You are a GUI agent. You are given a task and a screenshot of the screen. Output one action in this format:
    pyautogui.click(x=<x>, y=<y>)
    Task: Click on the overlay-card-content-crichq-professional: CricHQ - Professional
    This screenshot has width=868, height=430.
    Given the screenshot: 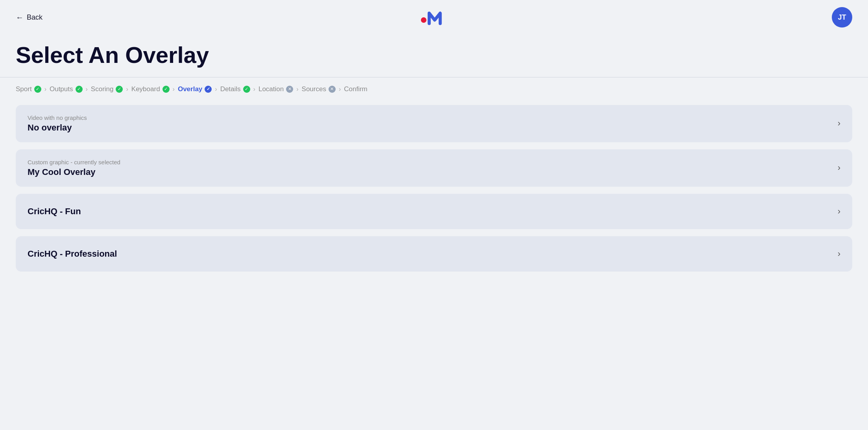 What is the action you would take?
    pyautogui.click(x=72, y=254)
    